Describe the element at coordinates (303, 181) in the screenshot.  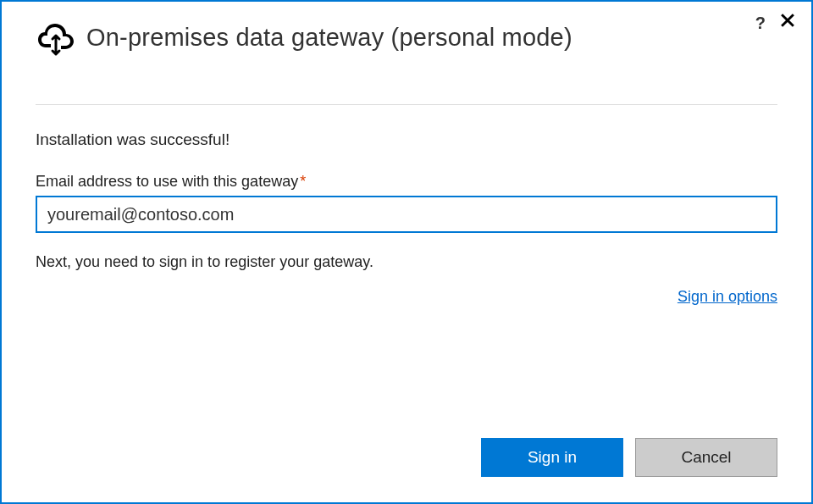
I see `required-marker: *` at that location.